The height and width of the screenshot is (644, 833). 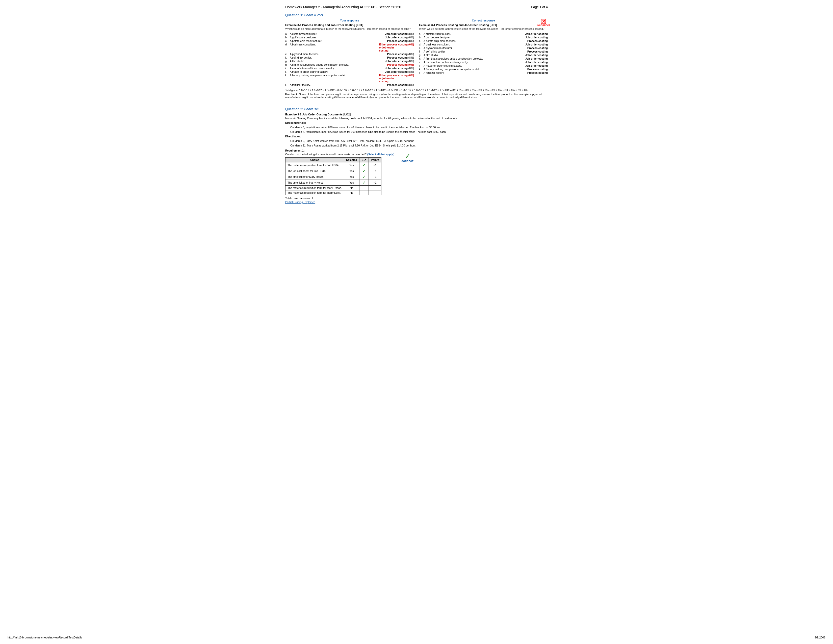 I want to click on partial-grading-link: Partial Grading Explained, so click(x=340, y=202).